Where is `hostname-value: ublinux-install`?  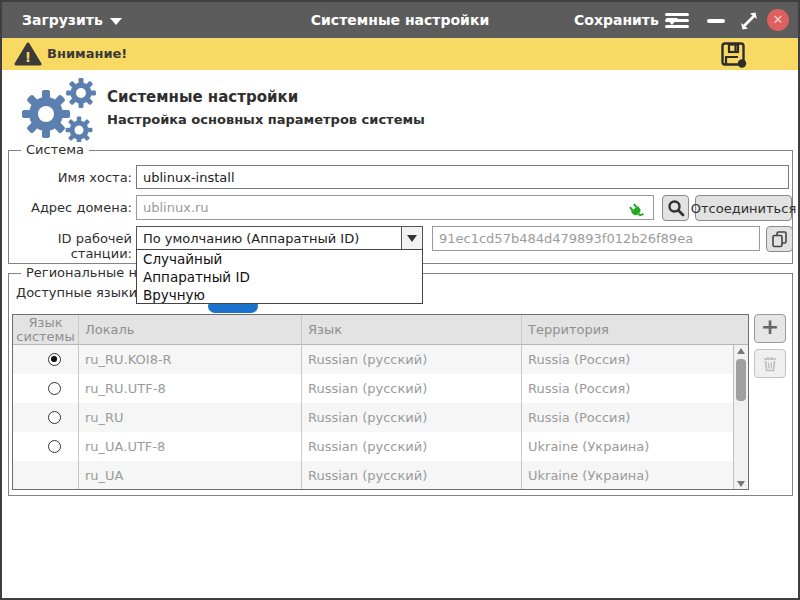 hostname-value: ublinux-install is located at coordinates (189, 178).